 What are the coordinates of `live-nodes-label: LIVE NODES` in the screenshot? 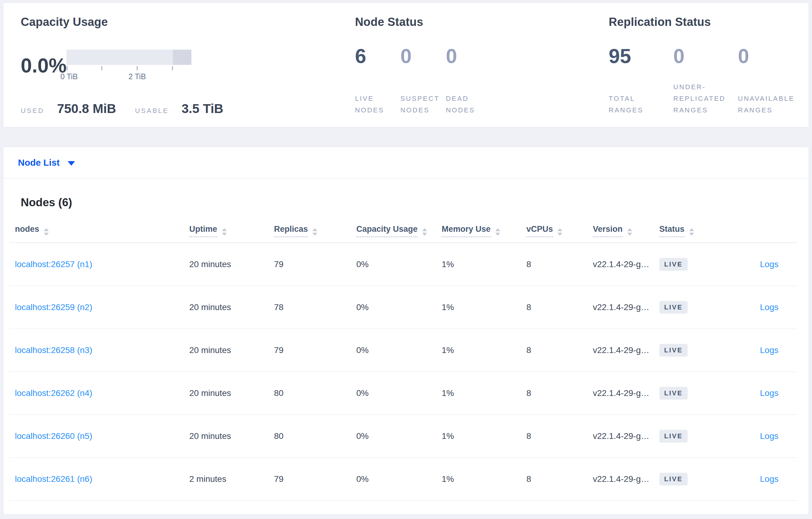 It's located at (378, 104).